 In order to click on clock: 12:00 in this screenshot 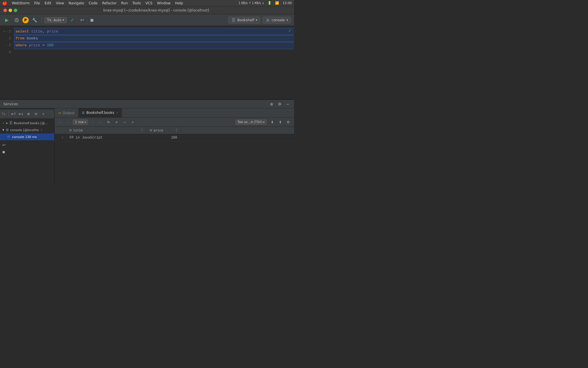, I will do `click(287, 3)`.